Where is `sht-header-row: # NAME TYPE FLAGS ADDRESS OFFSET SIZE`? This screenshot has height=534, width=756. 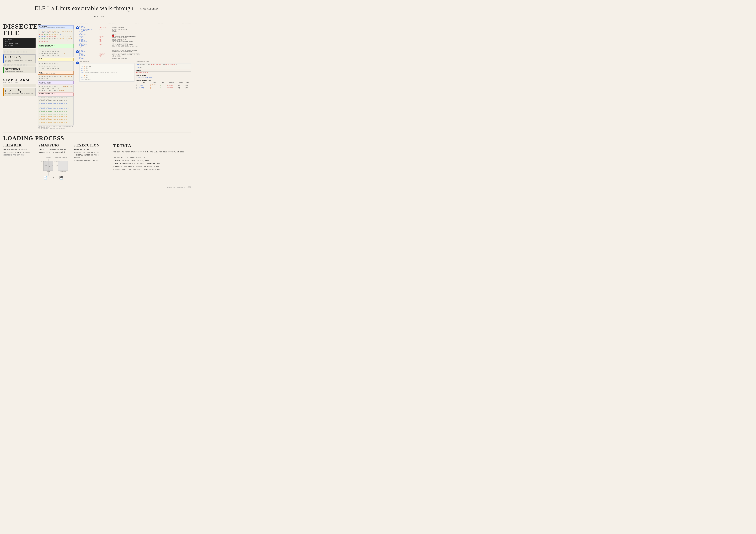
sht-header-row: # NAME TYPE FLAGS ADDRESS OFFSET SIZE is located at coordinates (163, 82).